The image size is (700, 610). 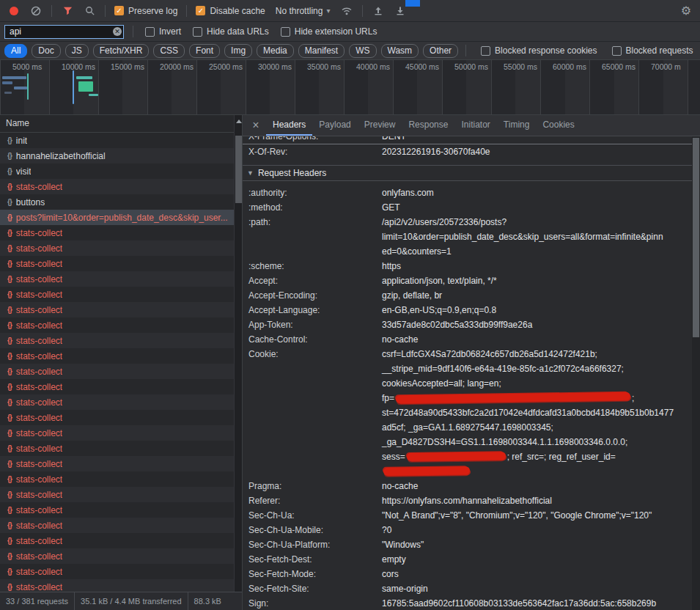 I want to click on header-row: Accept:application/json, text/plain, */*, so click(x=468, y=281).